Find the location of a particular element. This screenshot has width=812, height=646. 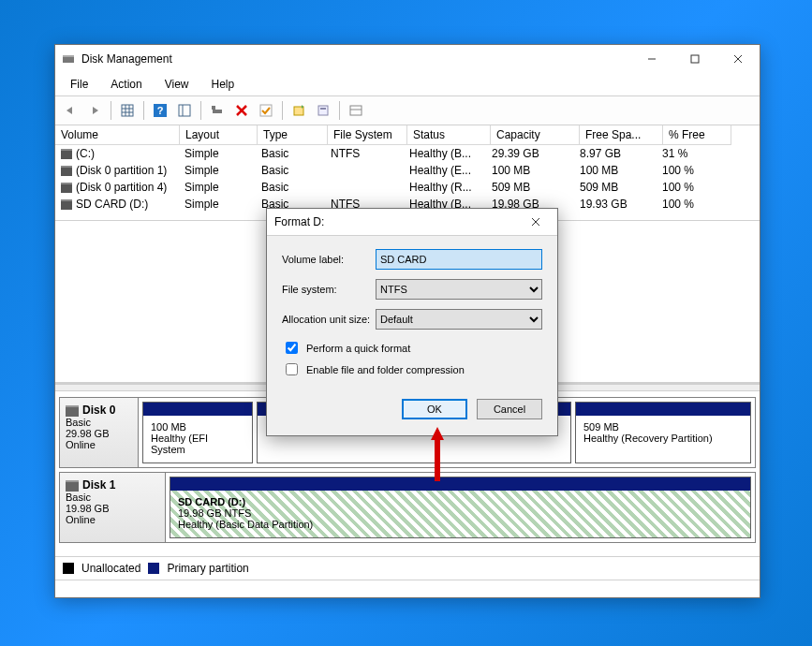

col-header-volume: Volume is located at coordinates (118, 135).